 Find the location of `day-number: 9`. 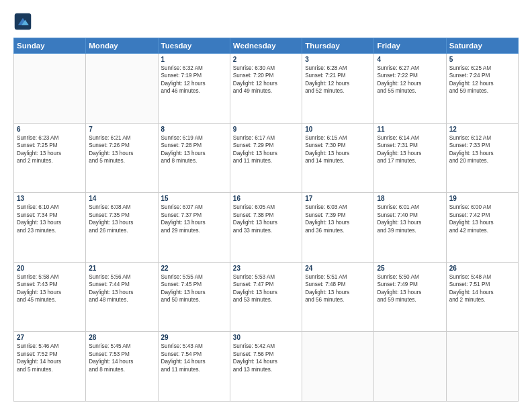

day-number: 9 is located at coordinates (266, 129).